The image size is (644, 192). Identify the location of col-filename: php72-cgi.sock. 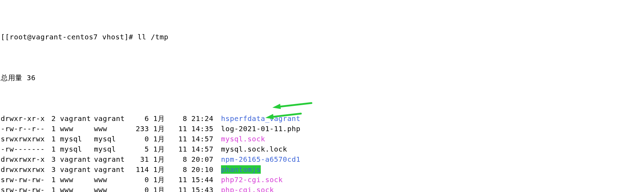
(252, 180).